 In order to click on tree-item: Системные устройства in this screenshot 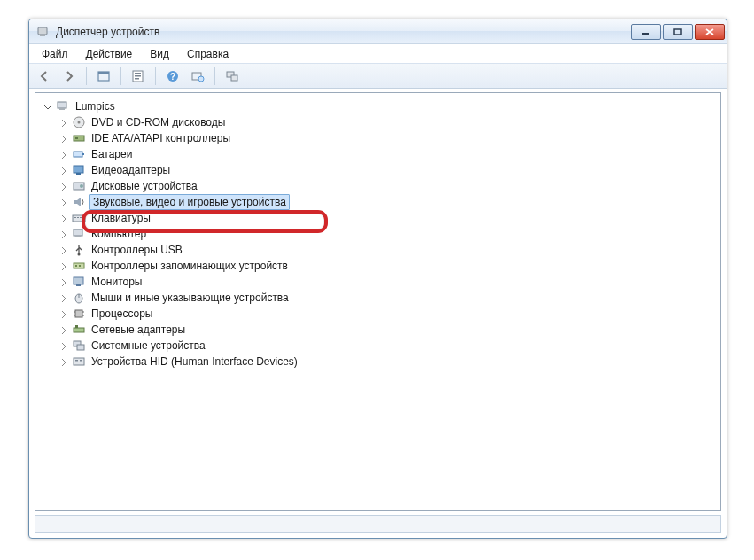, I will do `click(388, 346)`.